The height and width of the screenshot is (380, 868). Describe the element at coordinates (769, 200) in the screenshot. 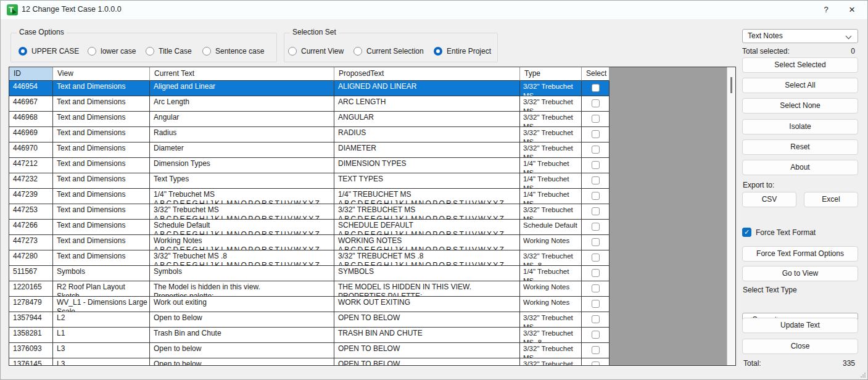

I see `export-csv-button: CSV` at that location.